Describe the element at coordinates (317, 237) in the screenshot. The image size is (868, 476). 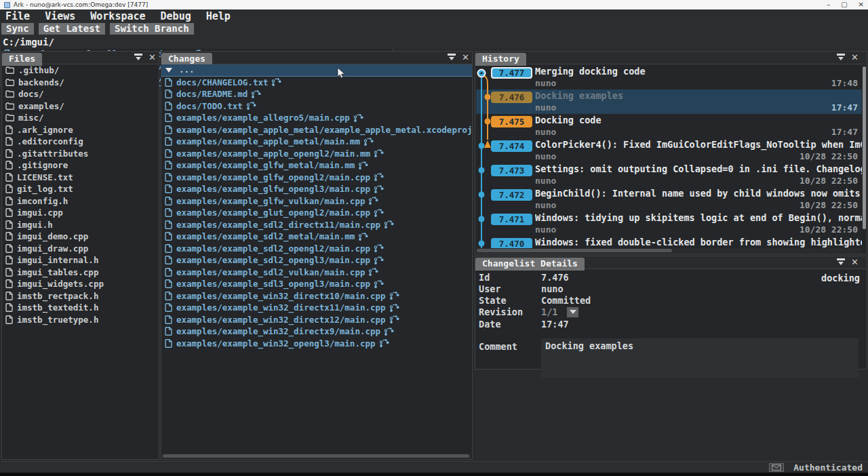
I see `changed-file-item: examples/example_sdl2_metal/main.mm` at that location.